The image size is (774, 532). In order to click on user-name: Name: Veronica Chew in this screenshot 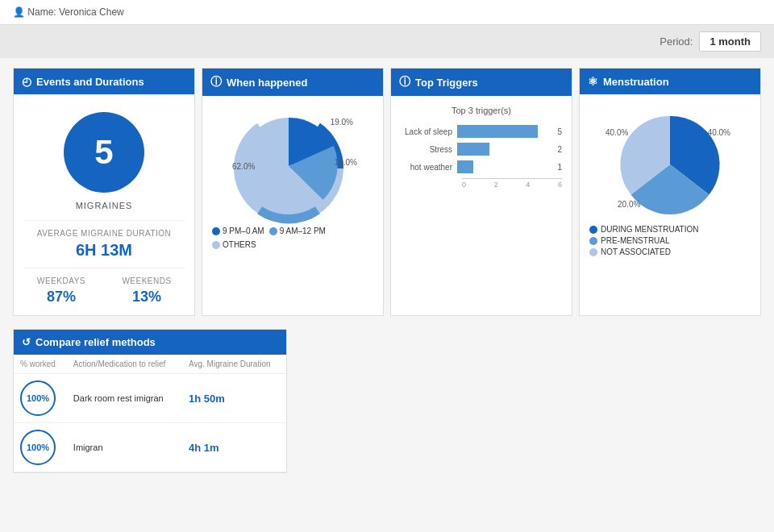, I will do `click(76, 12)`.